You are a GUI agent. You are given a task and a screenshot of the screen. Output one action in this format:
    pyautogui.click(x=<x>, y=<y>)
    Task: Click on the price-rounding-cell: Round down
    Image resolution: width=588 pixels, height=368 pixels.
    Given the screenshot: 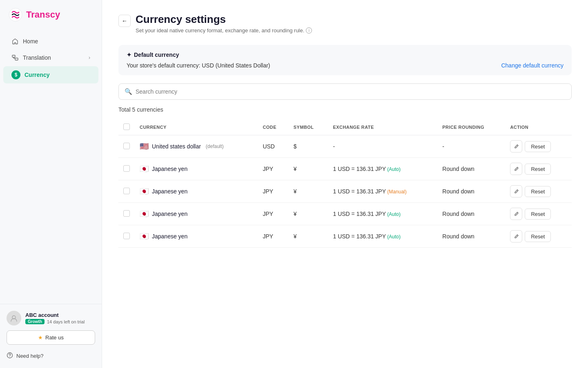 What is the action you would take?
    pyautogui.click(x=471, y=169)
    